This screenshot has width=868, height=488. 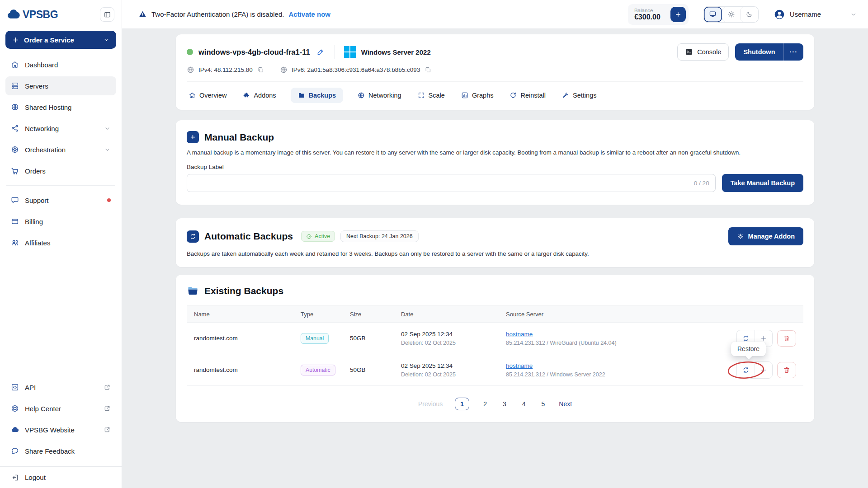 What do you see at coordinates (450, 375) in the screenshot?
I see `deletion-date: Deletion: 02 Oct 2025` at bounding box center [450, 375].